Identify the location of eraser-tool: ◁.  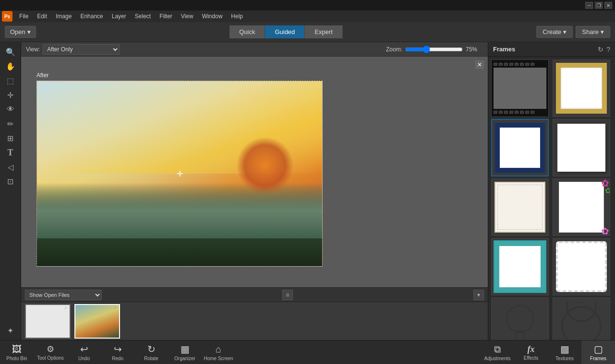
(11, 167).